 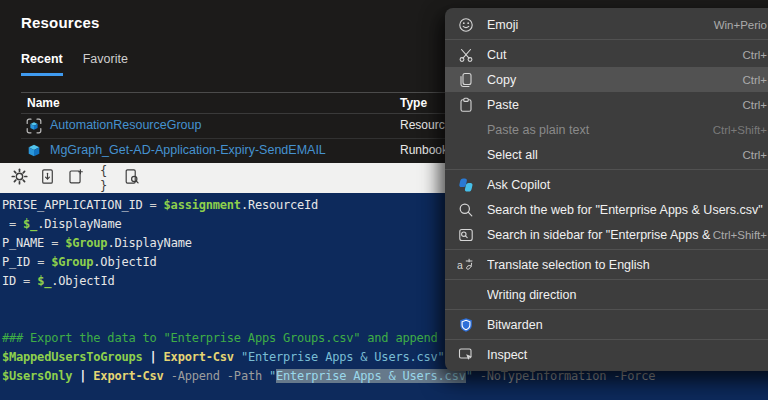 What do you see at coordinates (606, 354) in the screenshot?
I see `menu-item-inspect: Inspect` at bounding box center [606, 354].